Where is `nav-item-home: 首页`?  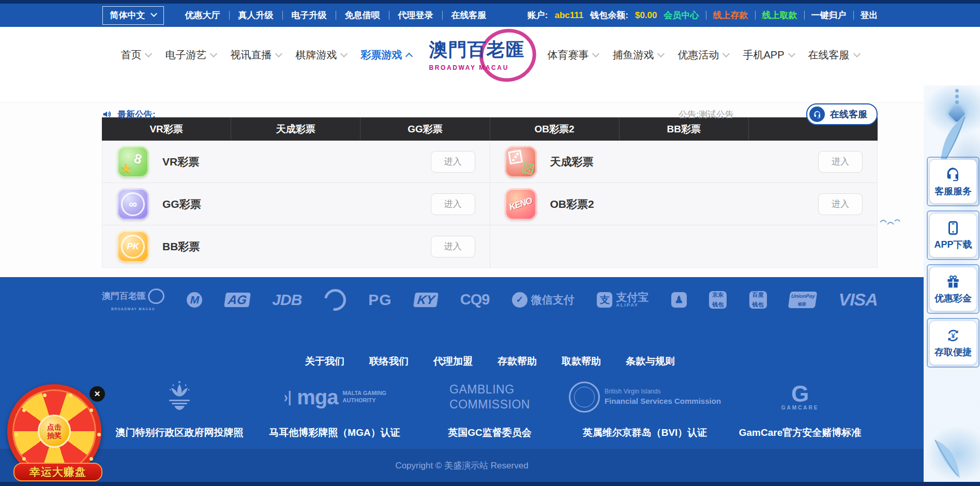
nav-item-home: 首页 is located at coordinates (135, 55).